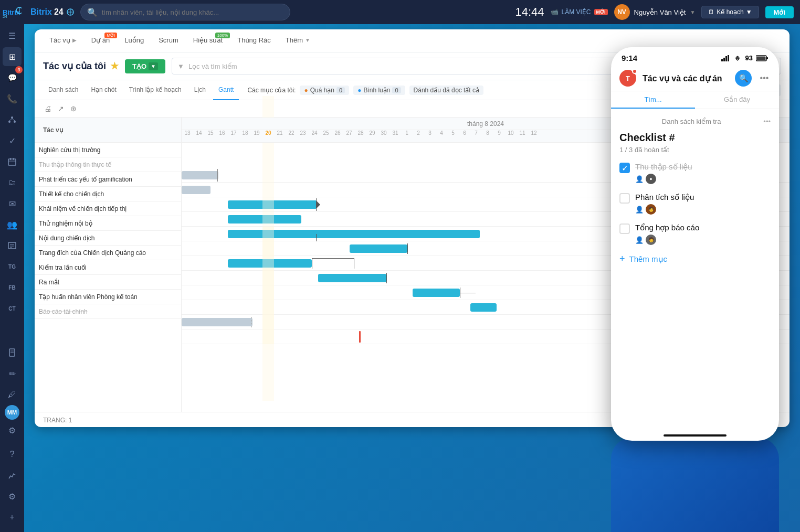 The height and width of the screenshot is (532, 800). I want to click on mobile-checklist-content: Danh sách kiểm tra ••• Checklist # 1 / 3…, so click(695, 191).